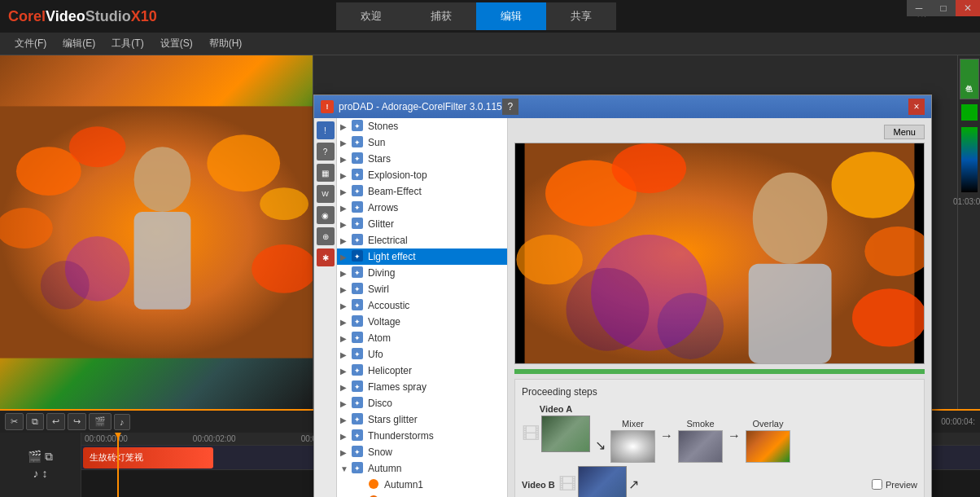 Image resolution: width=980 pixels, height=497 pixels. What do you see at coordinates (148, 458) in the screenshot?
I see `fx-clip: 生故砖灯笼视` at bounding box center [148, 458].